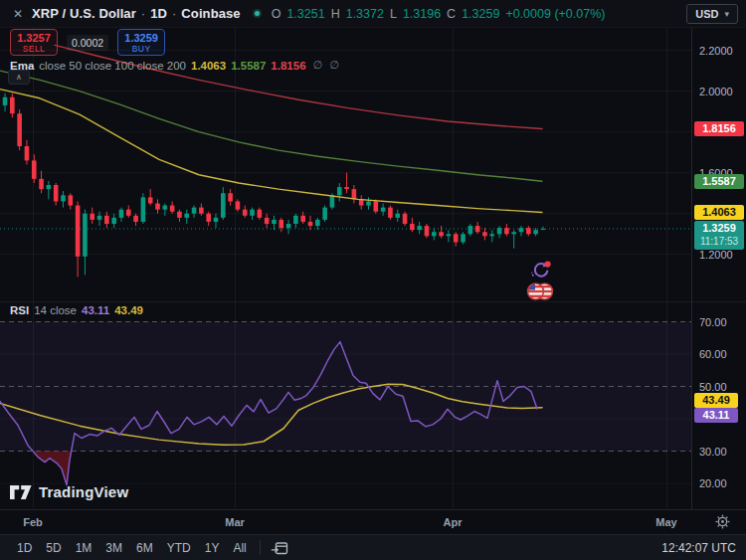 This screenshot has height=560, width=746. Describe the element at coordinates (373, 521) in the screenshot. I see `time-axis: FebMarAprMay` at that location.